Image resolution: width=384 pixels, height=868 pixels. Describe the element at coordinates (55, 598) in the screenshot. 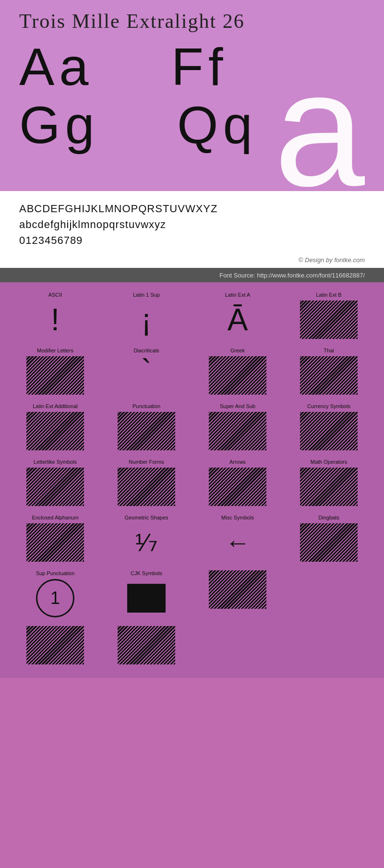

I see `cell-content: 1` at that location.